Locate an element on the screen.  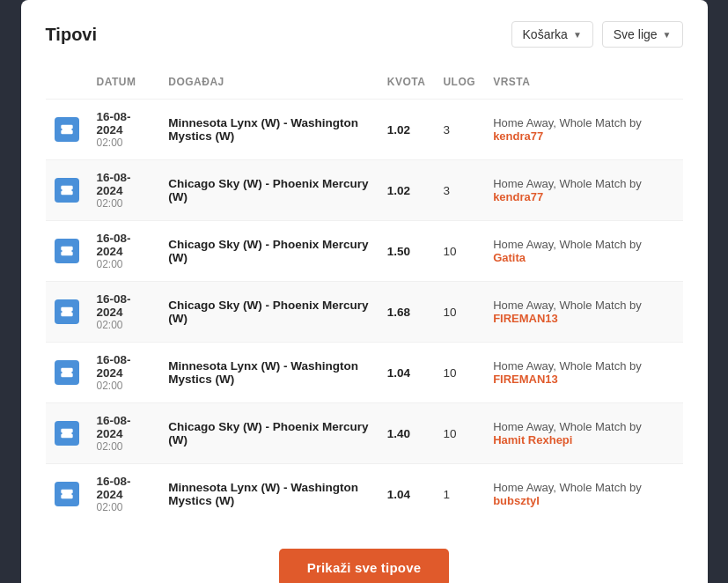
col-kvota: KVOTA is located at coordinates (407, 85).